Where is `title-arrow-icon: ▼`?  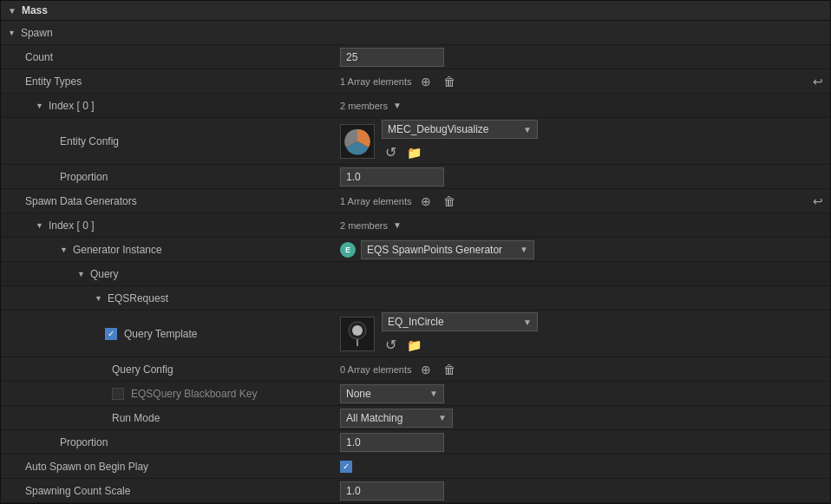
title-arrow-icon: ▼ is located at coordinates (12, 10).